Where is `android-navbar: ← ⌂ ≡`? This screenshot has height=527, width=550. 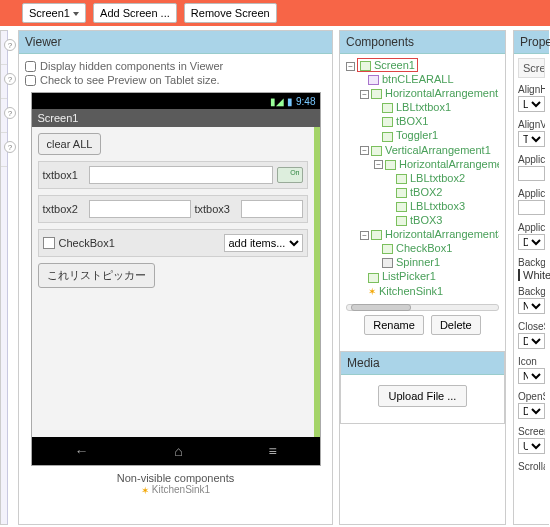 android-navbar: ← ⌂ ≡ is located at coordinates (176, 451).